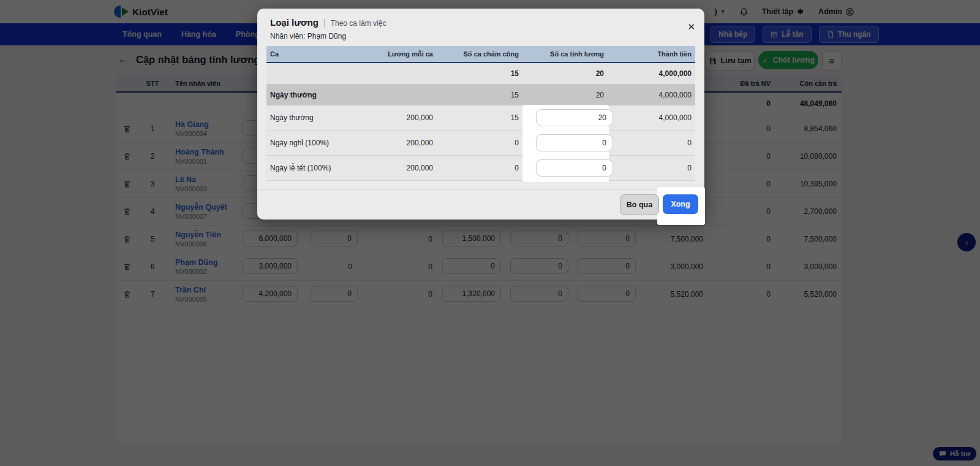 This screenshot has height=466, width=980. What do you see at coordinates (565, 54) in the screenshot?
I see `modal-col-counted: Số ca tính lương` at bounding box center [565, 54].